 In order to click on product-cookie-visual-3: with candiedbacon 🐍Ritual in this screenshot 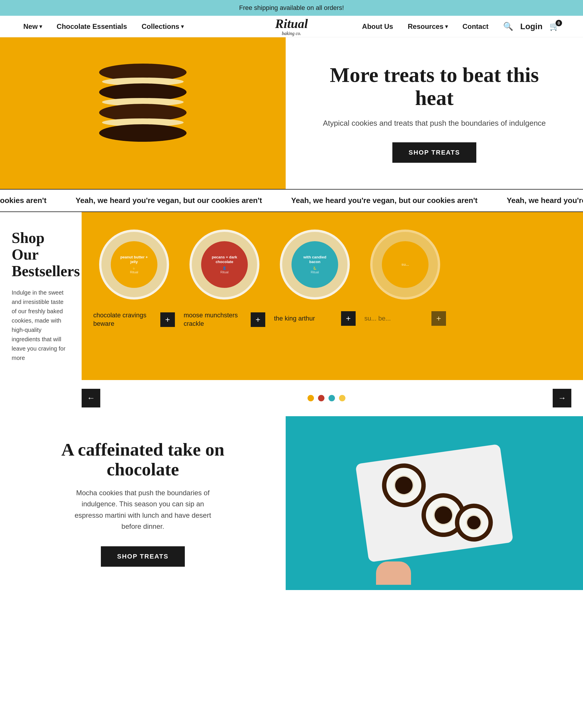, I will do `click(315, 265)`.